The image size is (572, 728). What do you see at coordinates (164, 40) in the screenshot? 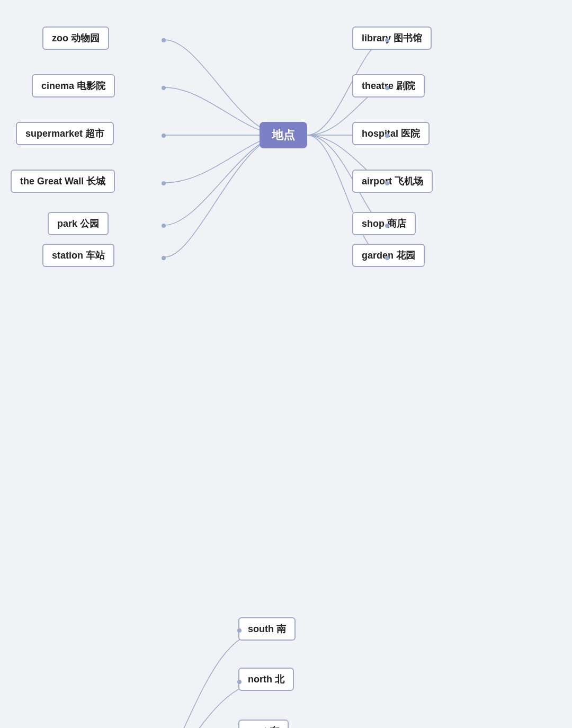
I see `dot-zoo` at bounding box center [164, 40].